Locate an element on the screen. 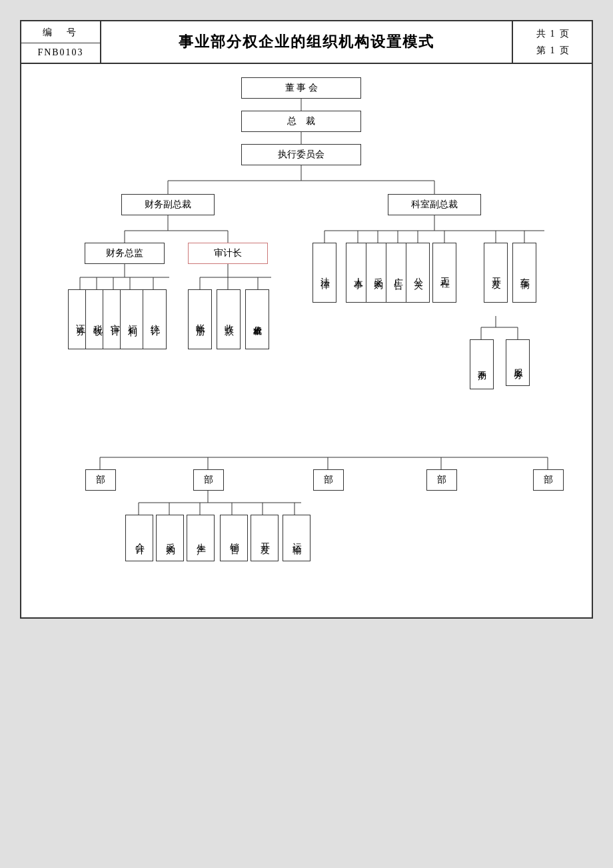 This screenshot has height=868, width=613. sub-dept-1: 会计 is located at coordinates (139, 538).